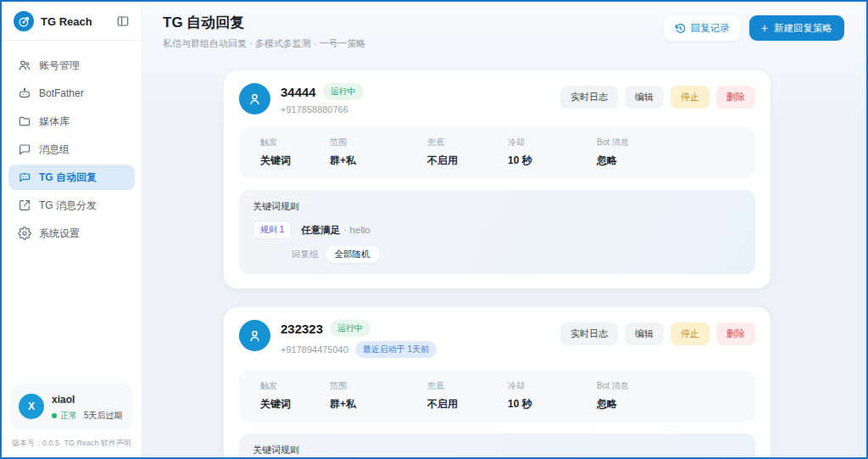 The width and height of the screenshot is (868, 459). Describe the element at coordinates (68, 205) in the screenshot. I see `sidebar-item-label: TG 消息分发` at that location.